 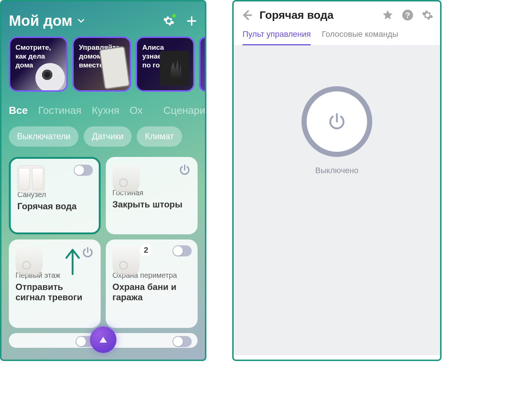 I want to click on chip-switches: Выключатели, so click(x=43, y=136).